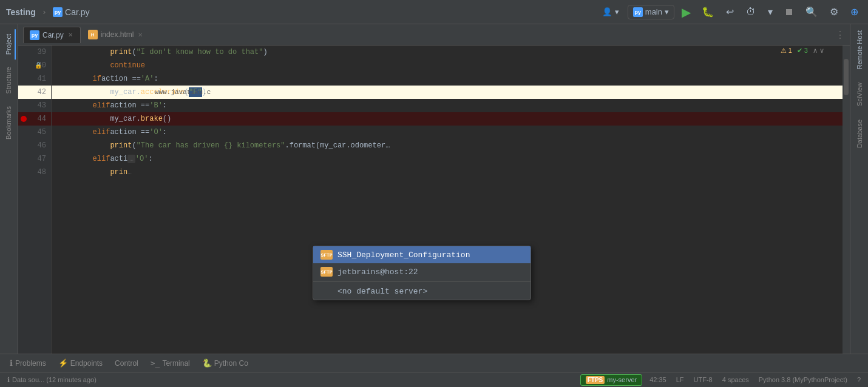  What do you see at coordinates (730, 12) in the screenshot?
I see `step-over-button: ↩` at bounding box center [730, 12].